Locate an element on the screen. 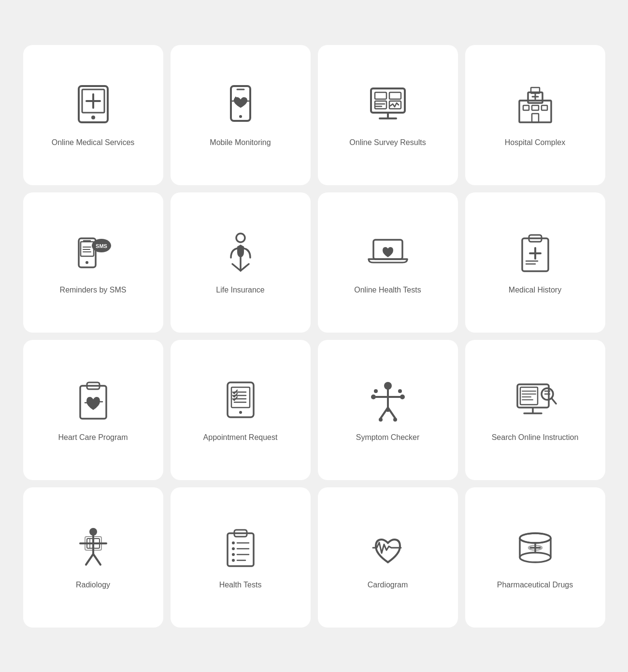 The width and height of the screenshot is (628, 672). mobile-monitoring-icon is located at coordinates (241, 105).